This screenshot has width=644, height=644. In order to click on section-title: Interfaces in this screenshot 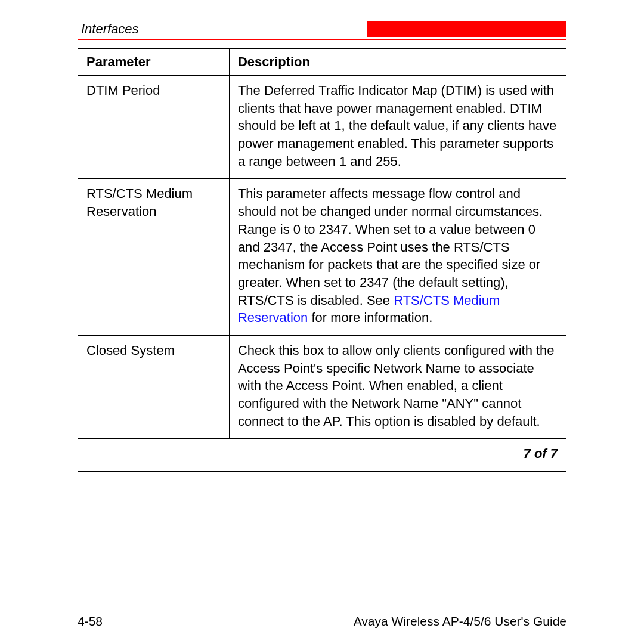, I will do `click(109, 29)`.